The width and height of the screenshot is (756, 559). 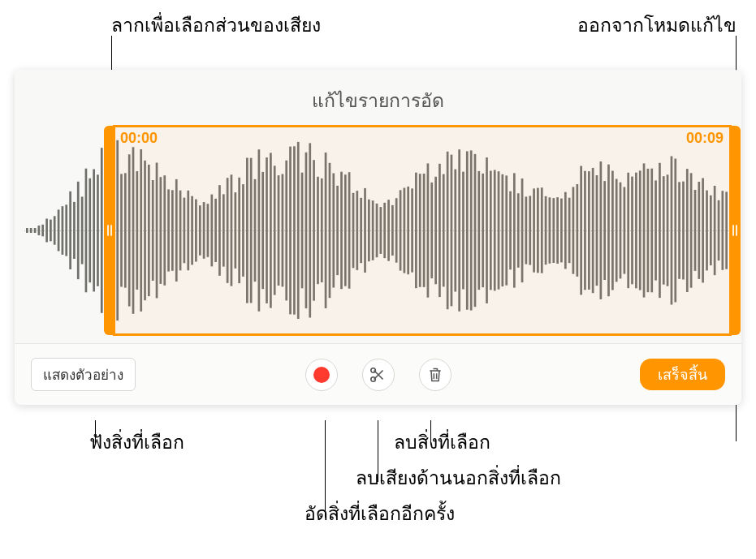 What do you see at coordinates (83, 375) in the screenshot?
I see `preview-button: แสดงตัวอย่าง` at bounding box center [83, 375].